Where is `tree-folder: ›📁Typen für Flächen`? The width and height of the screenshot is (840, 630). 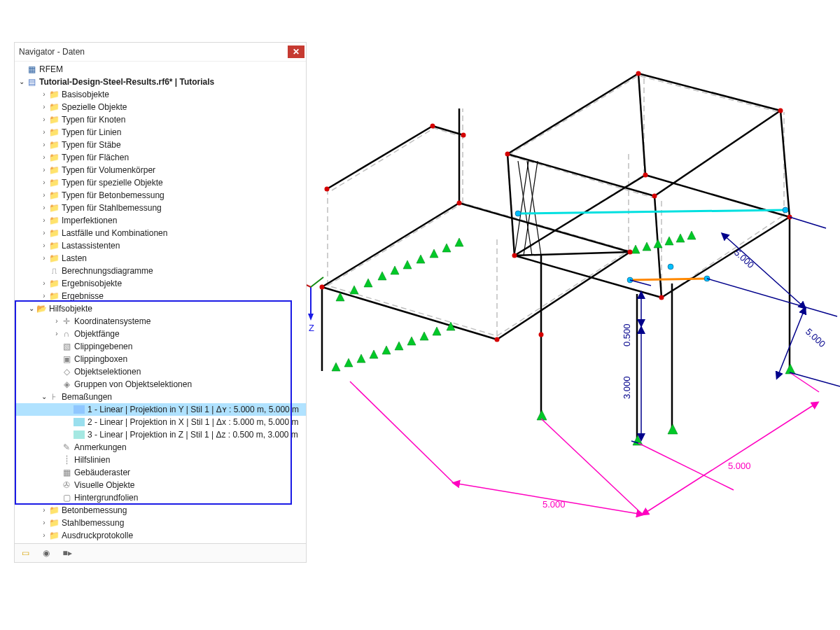
tree-folder: ›📁Typen für Flächen is located at coordinates (161, 158).